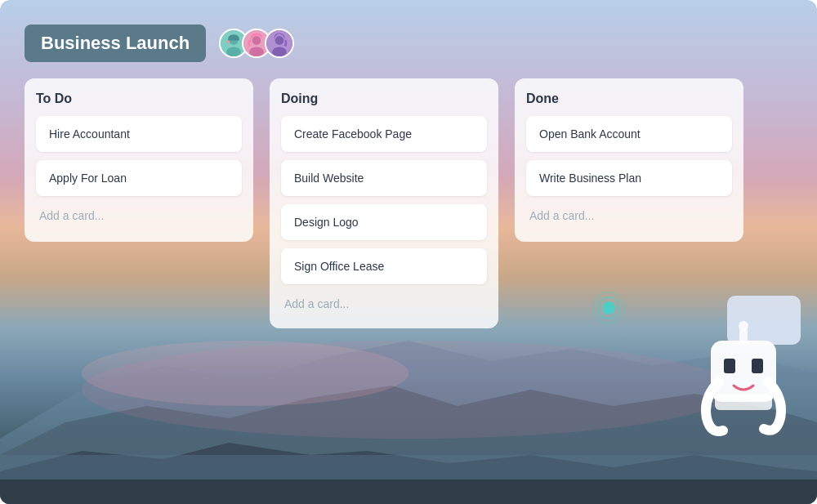  I want to click on ripple-outer, so click(609, 308).